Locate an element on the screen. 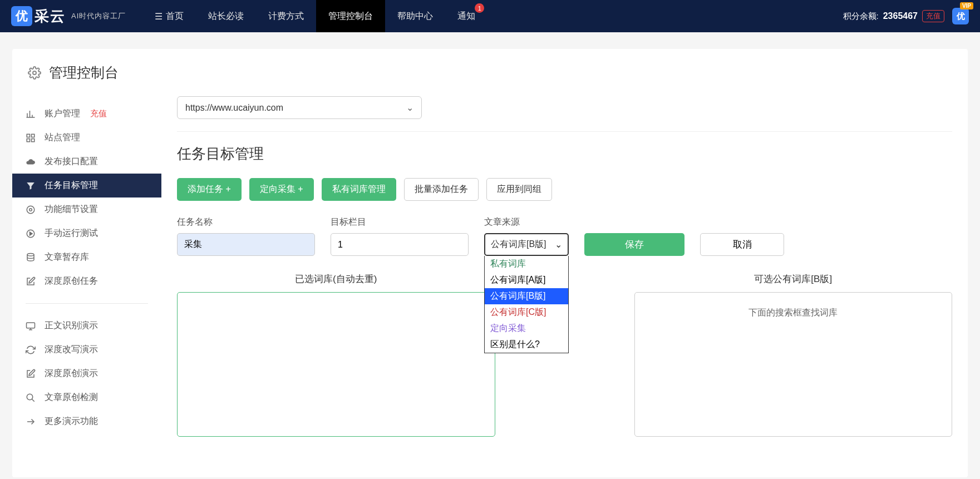  selected-lib-title: 已选词库(自动去重) is located at coordinates (336, 279).